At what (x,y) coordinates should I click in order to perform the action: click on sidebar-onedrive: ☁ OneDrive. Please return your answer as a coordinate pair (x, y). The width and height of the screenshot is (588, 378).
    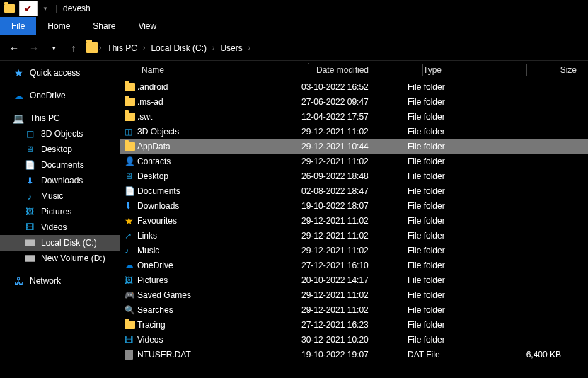
    Looking at the image, I should click on (60, 96).